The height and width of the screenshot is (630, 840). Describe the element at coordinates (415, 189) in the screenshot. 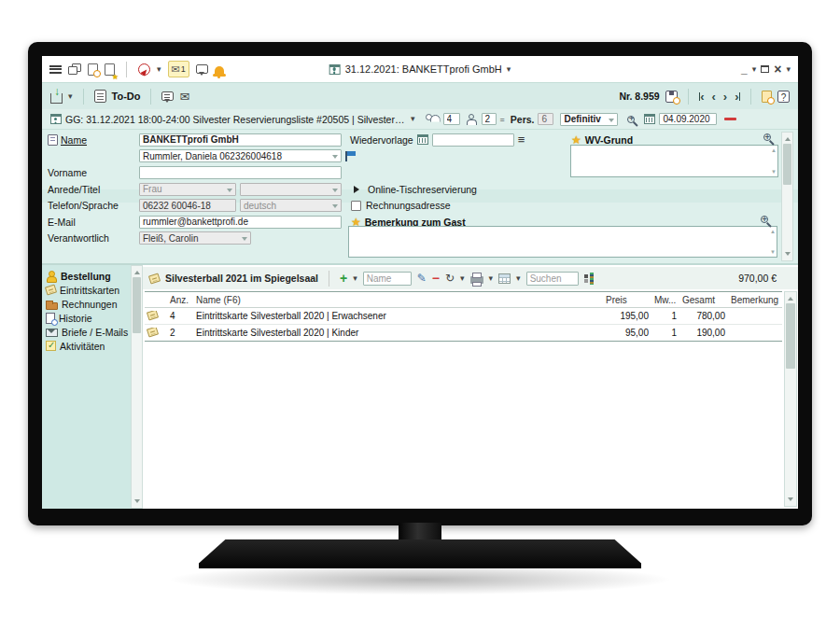

I see `online-reservation-toggle: Online-Tischreservierung` at that location.